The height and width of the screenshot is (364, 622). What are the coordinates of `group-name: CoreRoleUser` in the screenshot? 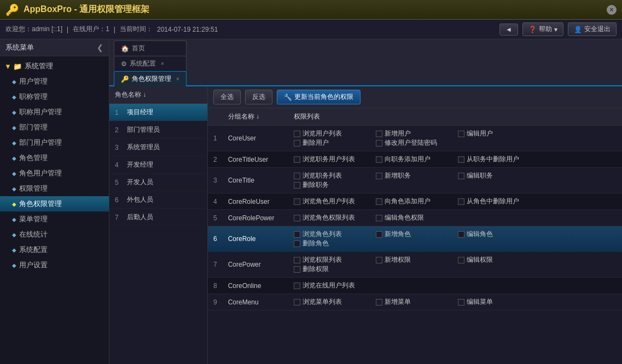 It's located at (255, 202).